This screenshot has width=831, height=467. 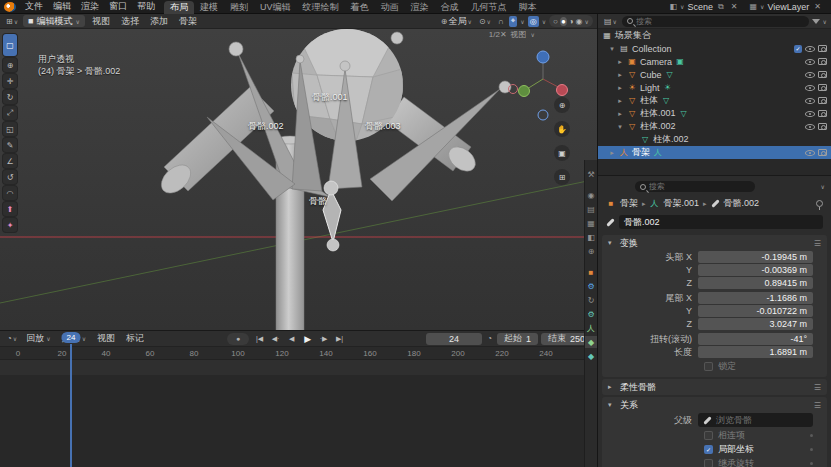 I want to click on tail-x-field: -1.1686 m, so click(x=756, y=298).